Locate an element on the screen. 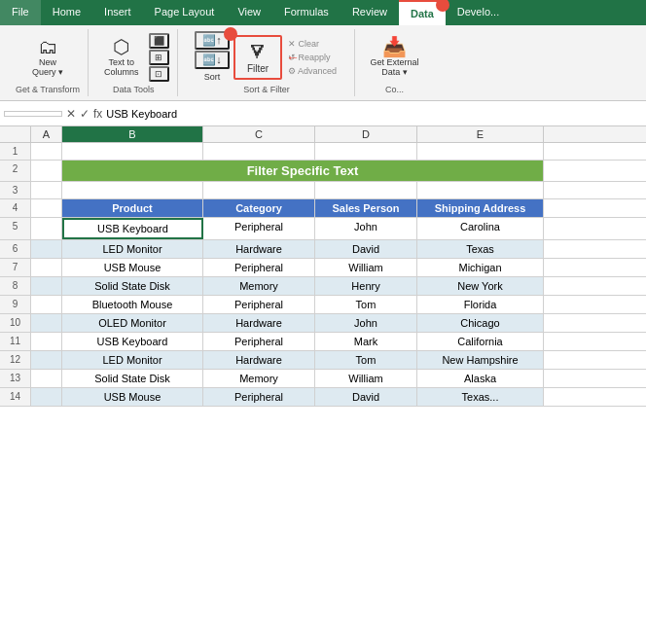 This screenshot has width=646, height=644. cell-b13: Solid State Disk is located at coordinates (132, 378).